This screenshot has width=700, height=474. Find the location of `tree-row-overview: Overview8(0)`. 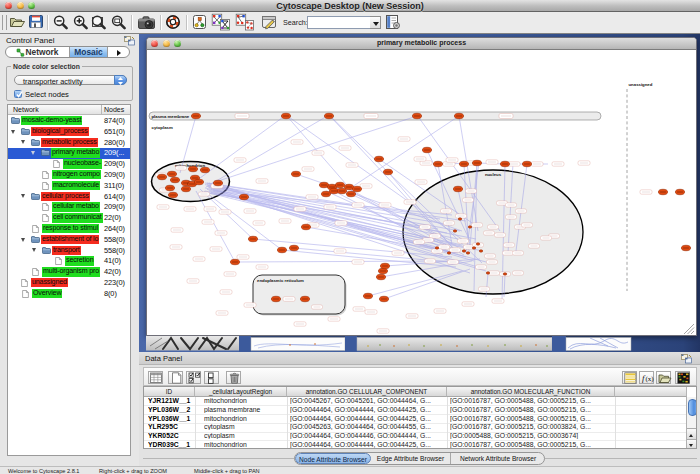

tree-row-overview: Overview8(0) is located at coordinates (69, 294).